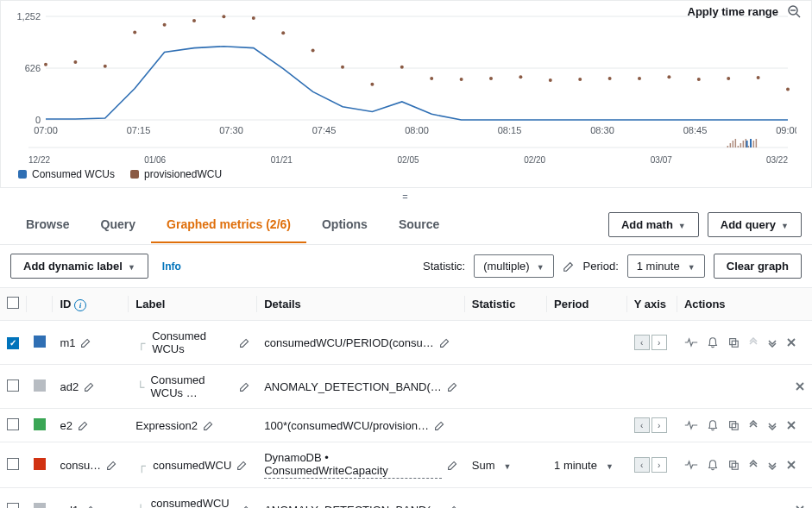 This screenshot has width=812, height=508. I want to click on button-label: Add math, so click(647, 224).